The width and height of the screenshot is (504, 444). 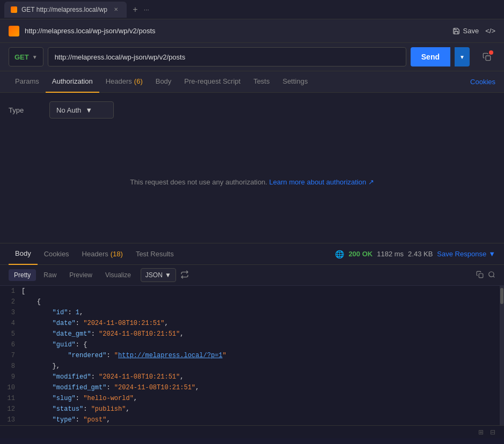 What do you see at coordinates (25, 110) in the screenshot?
I see `auth-type-label: Type` at bounding box center [25, 110].